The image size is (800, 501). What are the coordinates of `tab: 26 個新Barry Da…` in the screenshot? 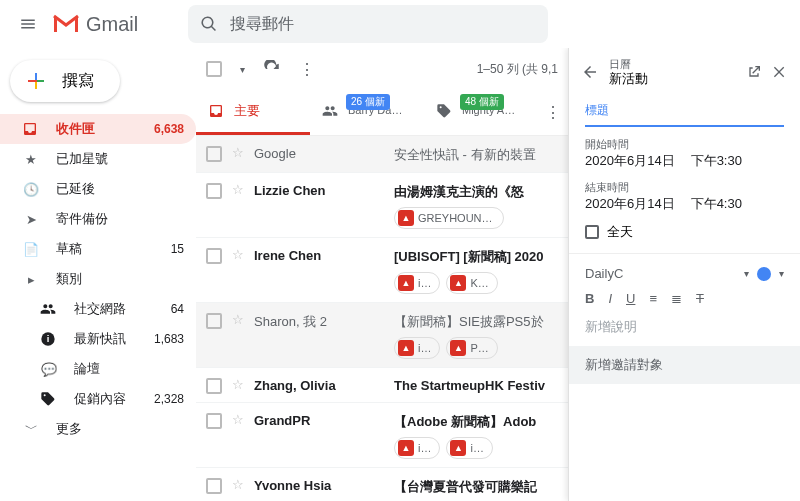 It's located at (367, 112).